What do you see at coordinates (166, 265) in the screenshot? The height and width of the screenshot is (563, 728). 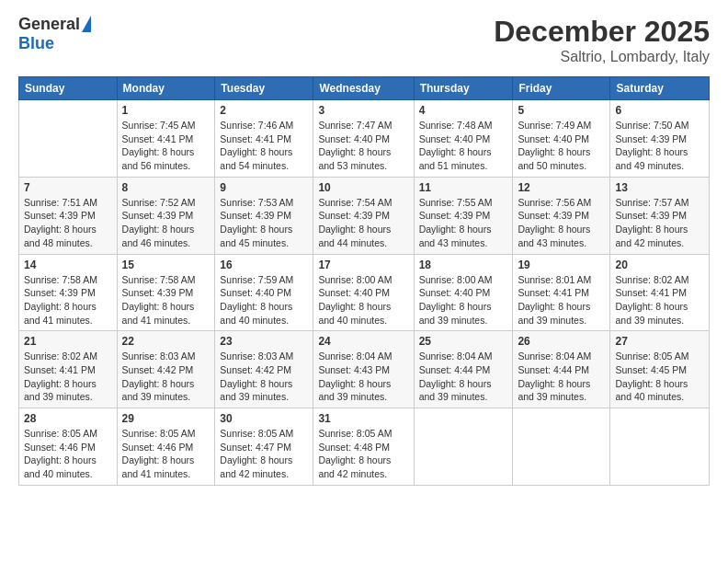 I see `day-number: 15` at bounding box center [166, 265].